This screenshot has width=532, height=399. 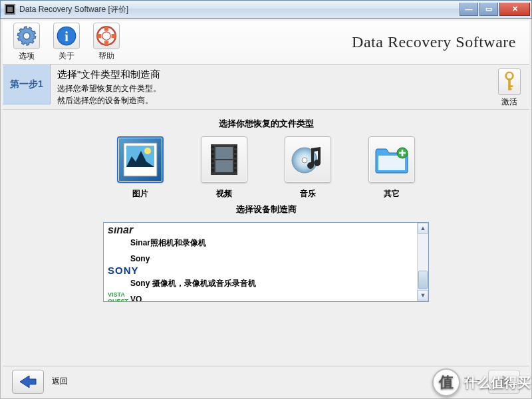 I want to click on music-icon, so click(x=308, y=160).